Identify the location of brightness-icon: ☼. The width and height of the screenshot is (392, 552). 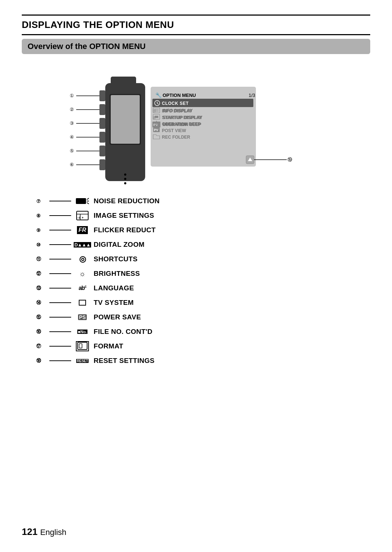
(82, 274).